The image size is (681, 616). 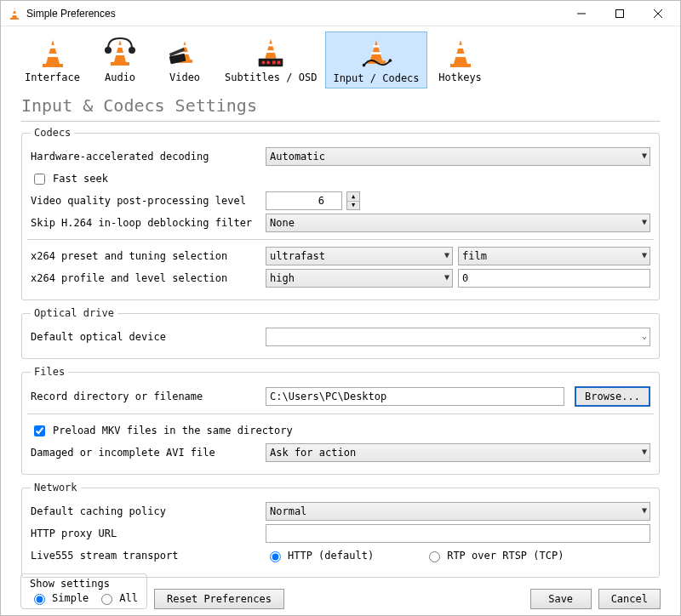 What do you see at coordinates (458, 511) in the screenshot?
I see `cache-select: Normal` at bounding box center [458, 511].